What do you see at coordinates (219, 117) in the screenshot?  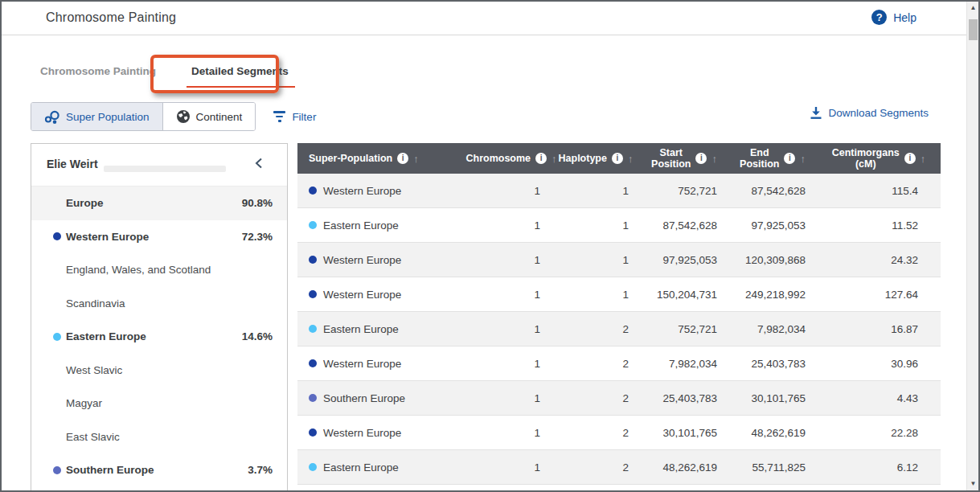 I see `continent-label: Continent` at bounding box center [219, 117].